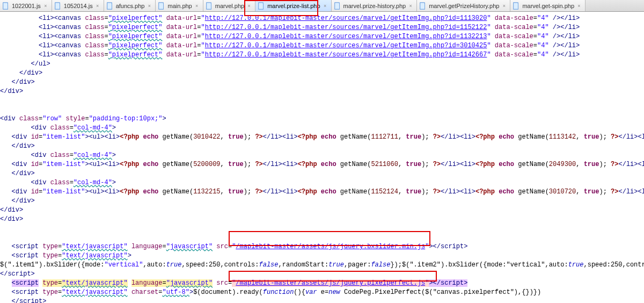 This screenshot has height=303, width=644. What do you see at coordinates (78, 5) in the screenshot?
I see `tab-1052014-js: 1052014.js ×` at bounding box center [78, 5].